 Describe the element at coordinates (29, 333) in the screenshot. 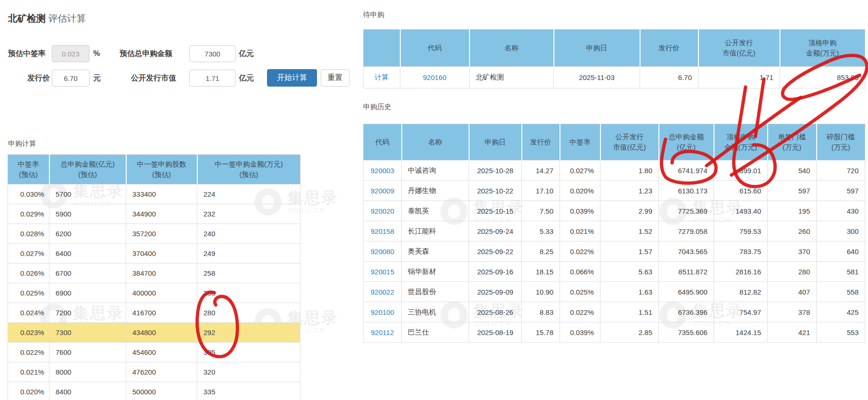

I see `cell: 0.023%` at that location.